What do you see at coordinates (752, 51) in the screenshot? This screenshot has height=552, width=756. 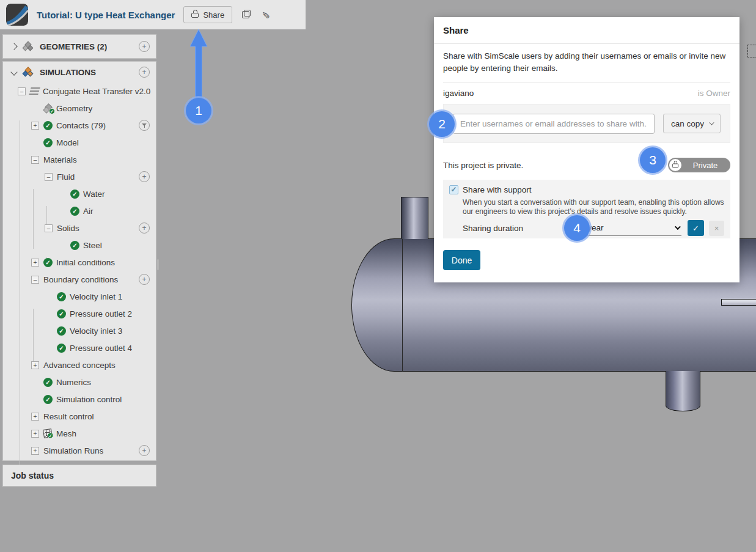 I see `selection-box-icon` at bounding box center [752, 51].